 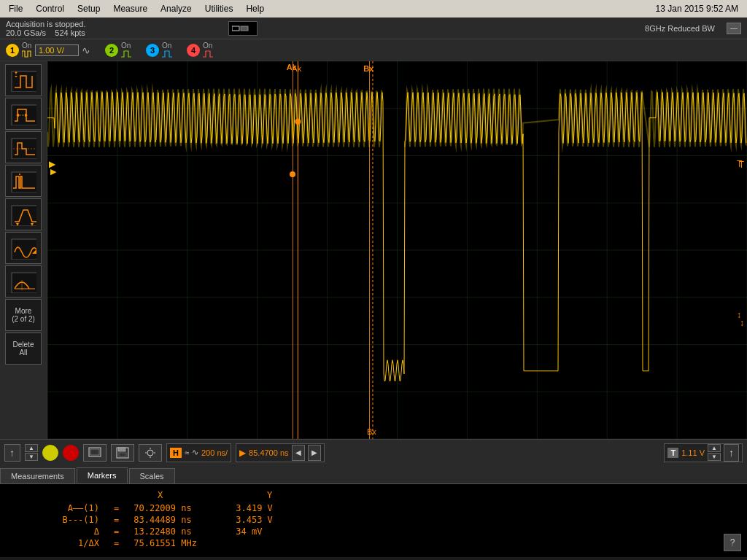 I want to click on ch1-value: 1.00 V/, so click(x=57, y=50).